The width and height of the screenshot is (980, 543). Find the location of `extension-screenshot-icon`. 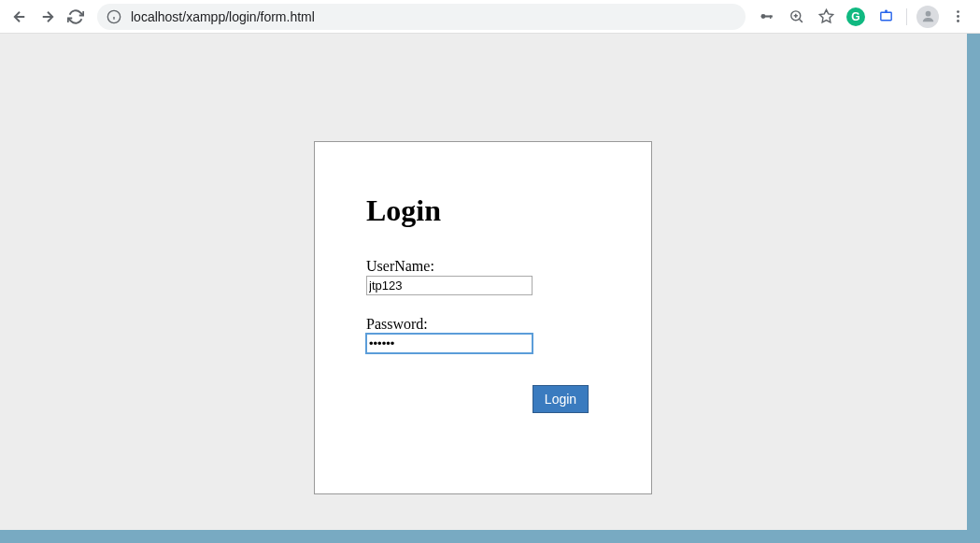

extension-screenshot-icon is located at coordinates (886, 17).